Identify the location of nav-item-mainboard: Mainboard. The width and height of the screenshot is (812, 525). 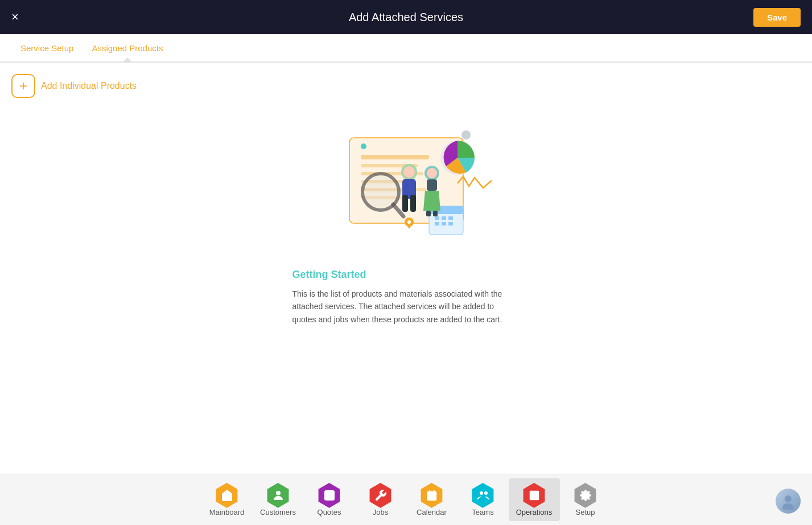
(227, 500).